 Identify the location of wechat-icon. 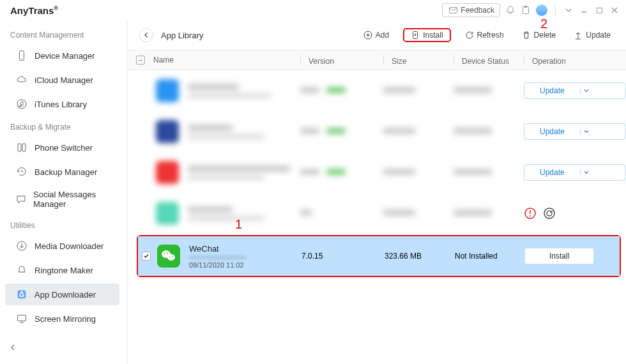
(169, 256).